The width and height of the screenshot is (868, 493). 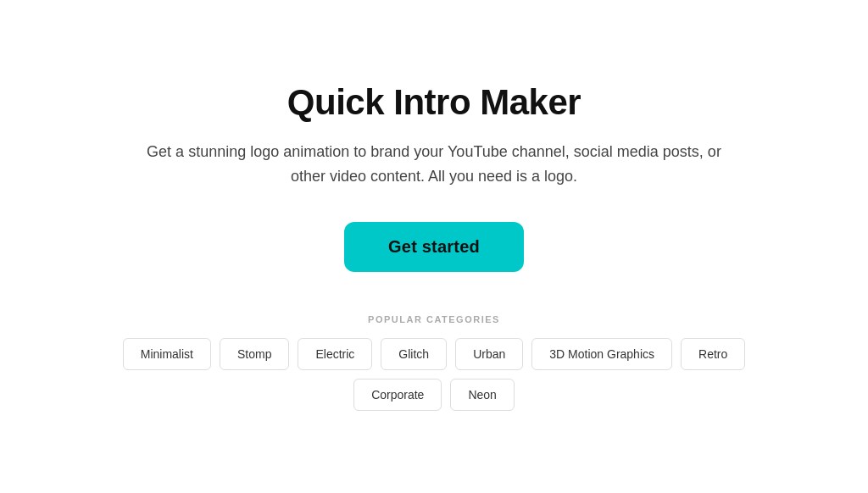 I want to click on get-started-button: Get started, so click(x=434, y=247).